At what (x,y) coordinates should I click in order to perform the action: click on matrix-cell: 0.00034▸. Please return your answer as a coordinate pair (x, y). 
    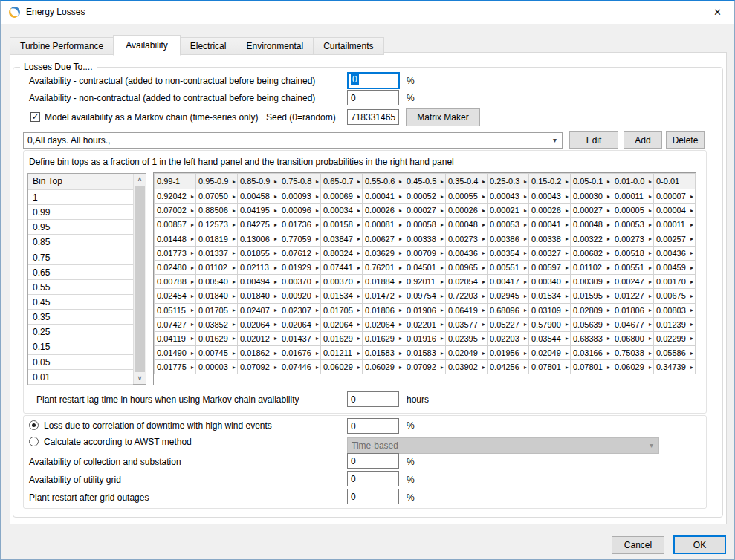
    Looking at the image, I should click on (342, 211).